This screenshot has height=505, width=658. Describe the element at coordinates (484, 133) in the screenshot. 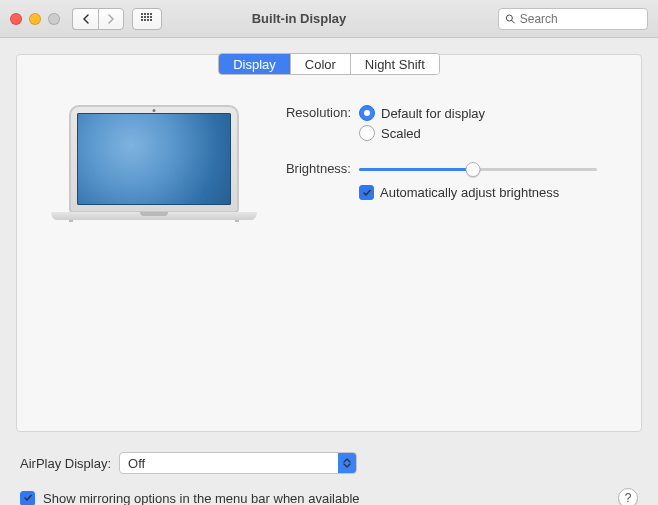

I see `resolution-scaled-option: Scaled` at that location.